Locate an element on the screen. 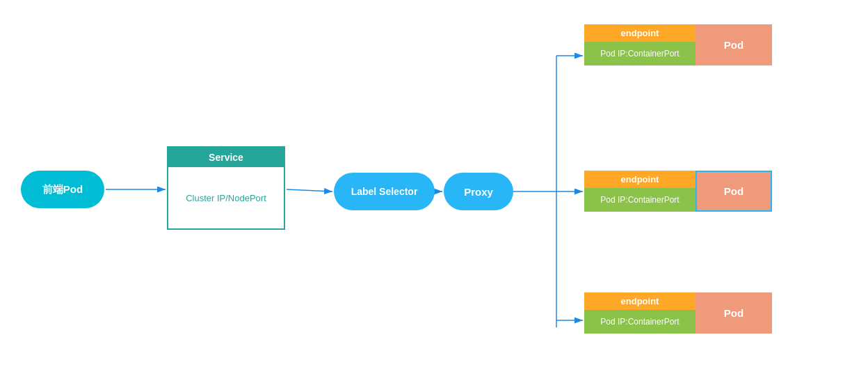 This screenshot has width=868, height=383. ep-body-mid: Pod IP:ContainerPort is located at coordinates (640, 200).